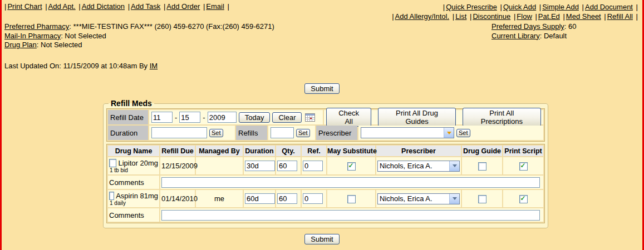 Image resolution: width=644 pixels, height=250 pixels. What do you see at coordinates (461, 17) in the screenshot?
I see `nav-list: List` at bounding box center [461, 17].